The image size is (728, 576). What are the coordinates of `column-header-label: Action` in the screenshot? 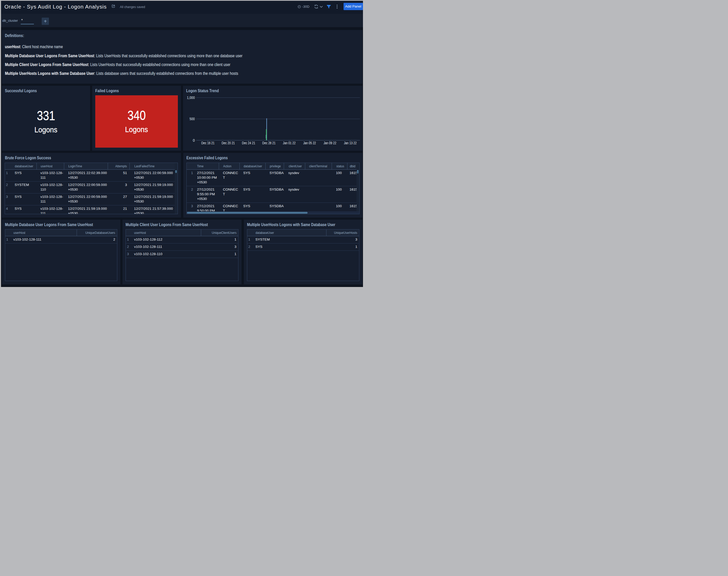 It's located at (227, 166).